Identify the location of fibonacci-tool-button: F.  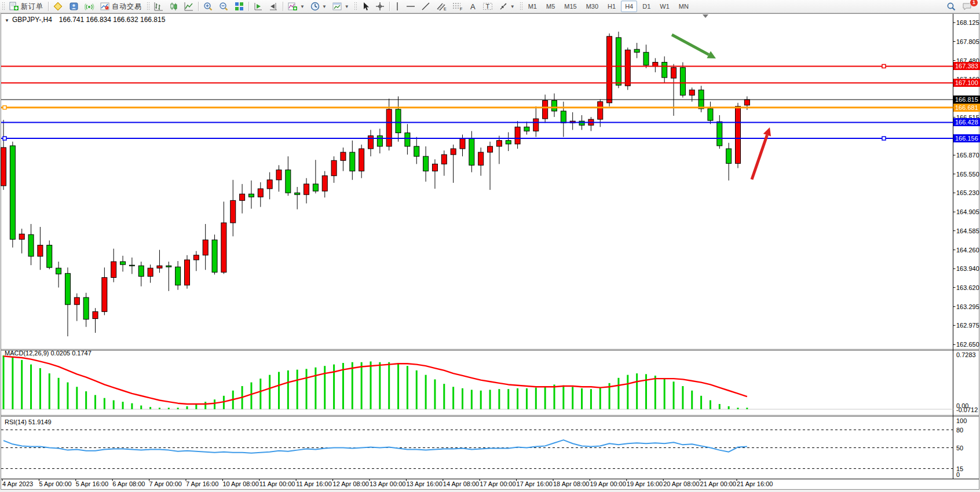
(458, 6).